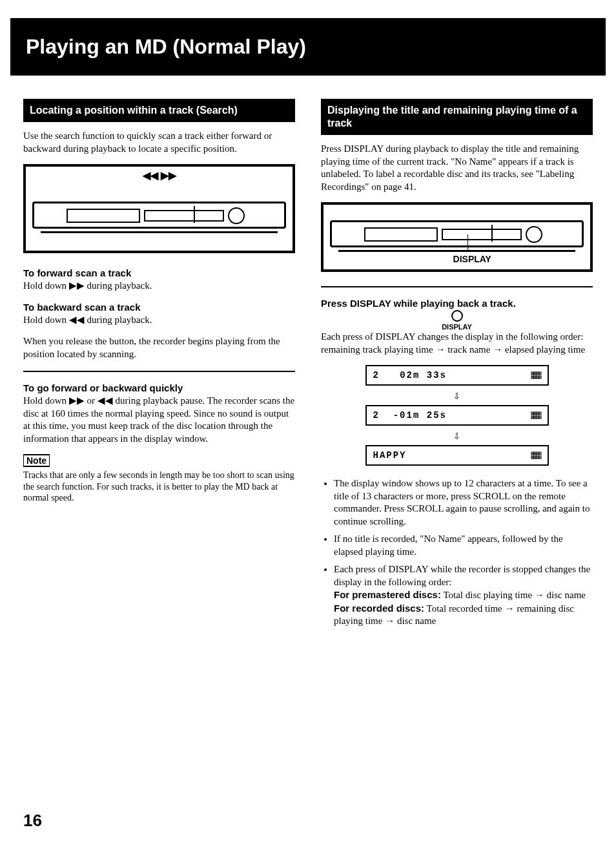 This screenshot has height=841, width=616. I want to click on list-item: The display window shows up to 12 charac…, so click(464, 503).